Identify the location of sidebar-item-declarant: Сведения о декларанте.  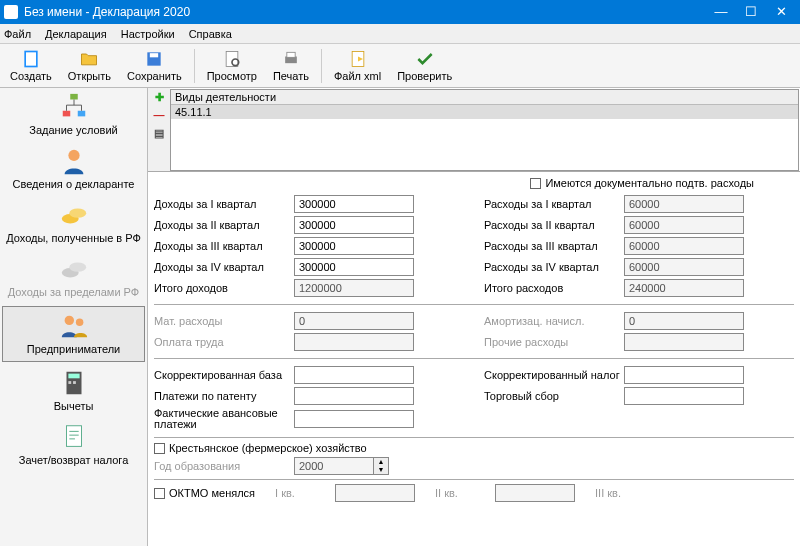
(74, 169).